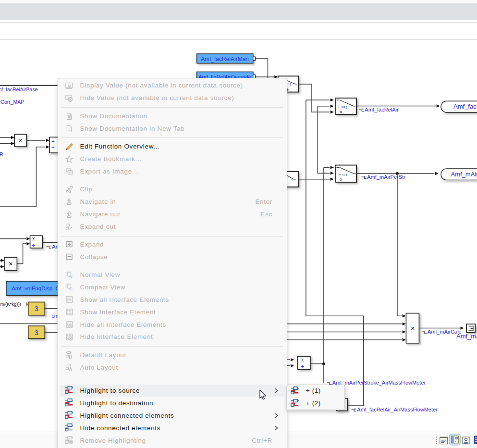  Describe the element at coordinates (36, 288) in the screenshot. I see `svg-text: Amf_volEngDisp_C` at that location.